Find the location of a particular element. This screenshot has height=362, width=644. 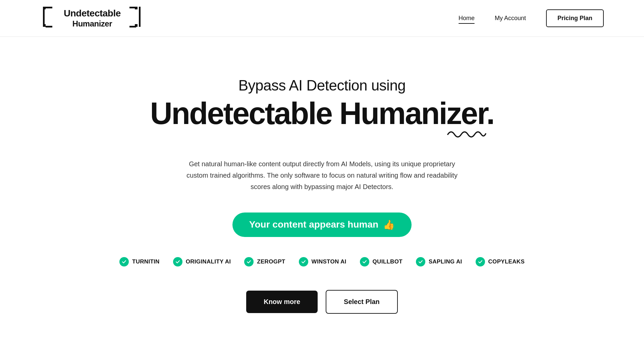

detector-name: ORIGINALITY AI is located at coordinates (209, 262).